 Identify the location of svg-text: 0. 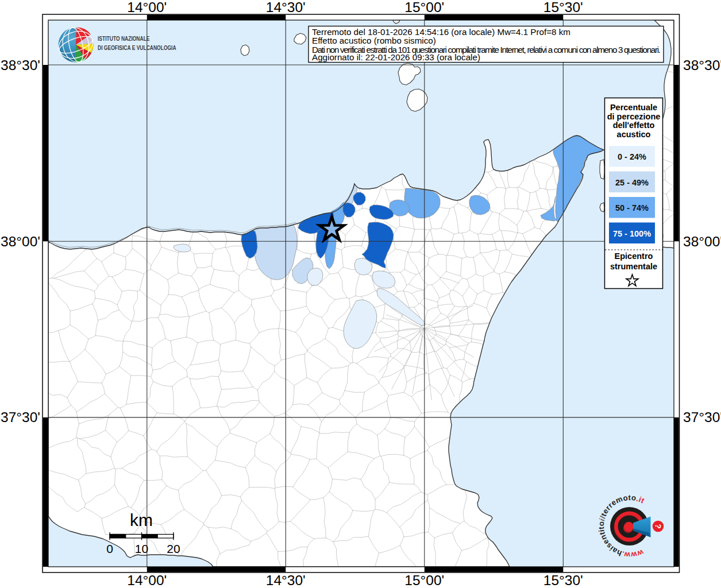
(110, 549).